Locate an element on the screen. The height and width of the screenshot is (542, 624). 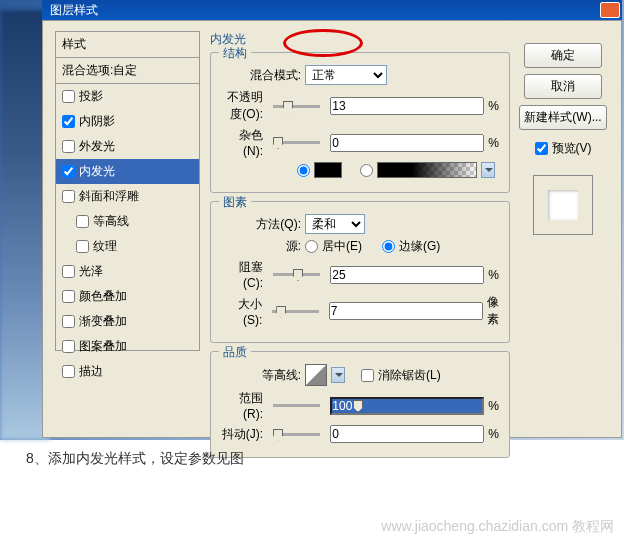
contour-picker is located at coordinates (316, 375).